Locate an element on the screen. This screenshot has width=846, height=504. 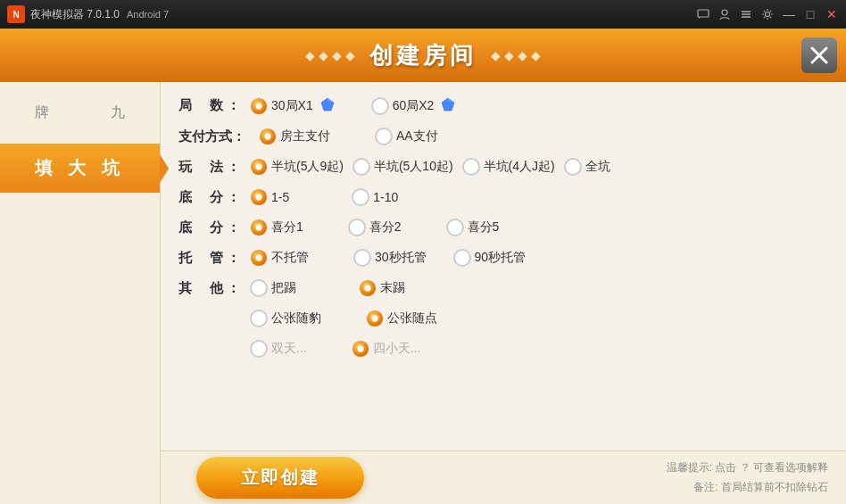
sidebar-tab-bar: 牌 九 is located at coordinates (80, 112).